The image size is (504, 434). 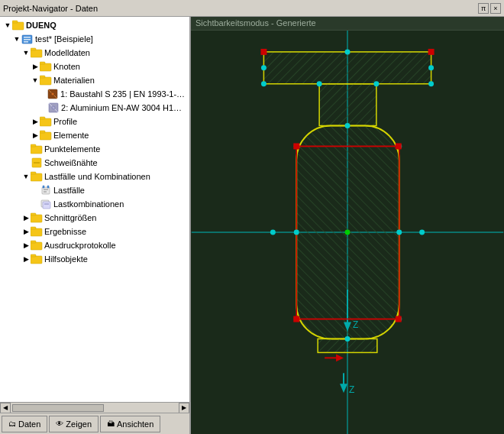 What do you see at coordinates (95, 149) in the screenshot?
I see `tree-item-punktelemente: Punktelemente` at bounding box center [95, 149].